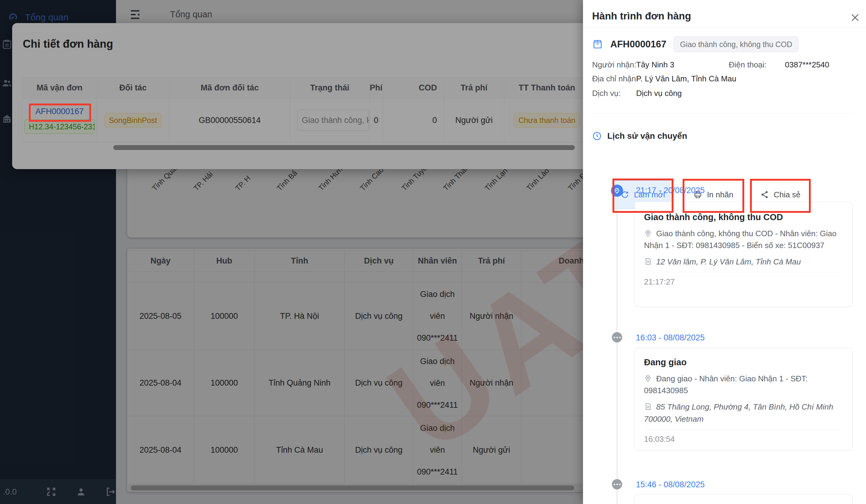 The height and width of the screenshot is (504, 866). Describe the element at coordinates (639, 44) in the screenshot. I see `order-code: AFH0000167` at that location.